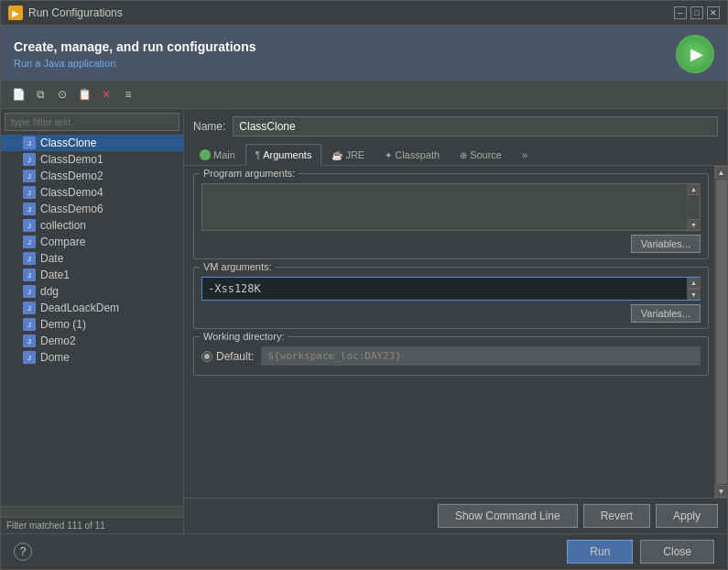  I want to click on source-icon: ⊕, so click(463, 156).